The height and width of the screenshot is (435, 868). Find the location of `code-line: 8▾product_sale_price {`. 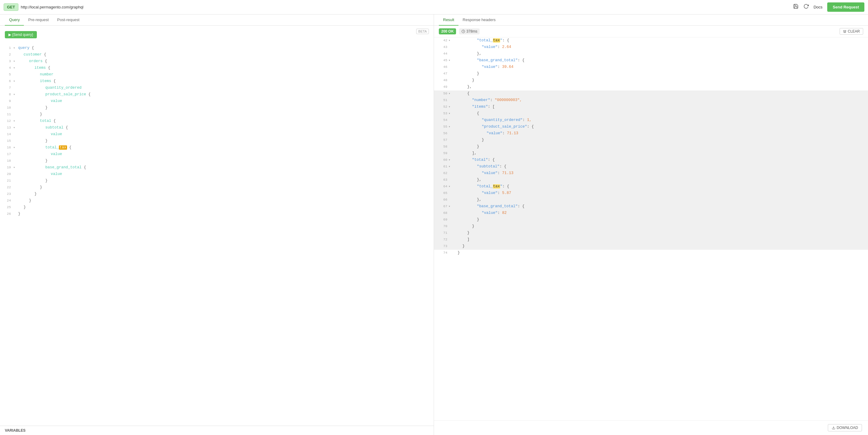

code-line: 8▾product_sale_price { is located at coordinates (217, 95).